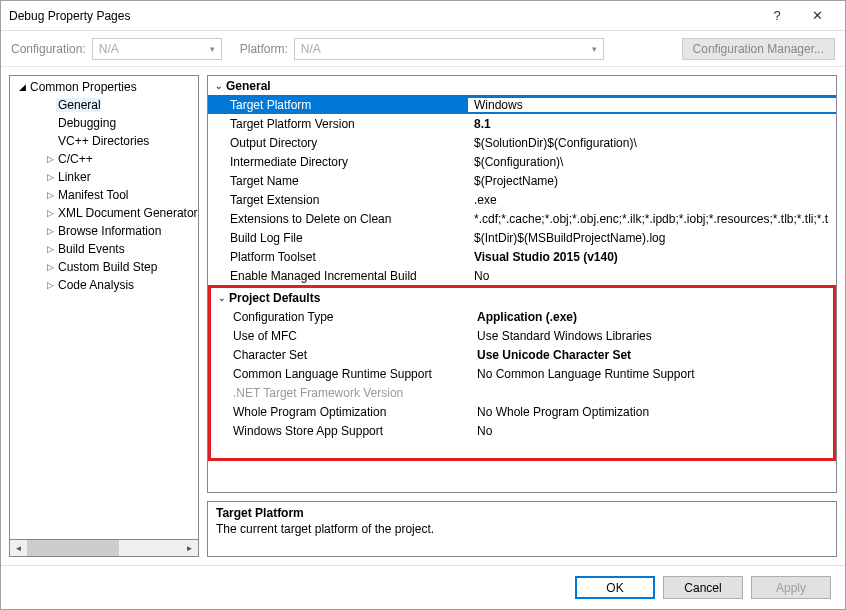 The height and width of the screenshot is (610, 846). Describe the element at coordinates (522, 298) in the screenshot. I see `section-project-defaults: ⌄Project Defaults` at that location.